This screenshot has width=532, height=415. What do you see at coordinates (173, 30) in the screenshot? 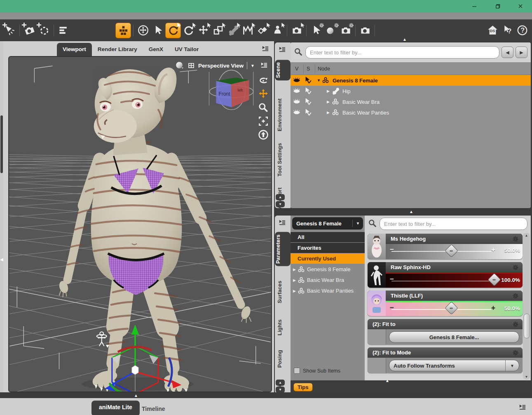
I see `universal-tool-button` at bounding box center [173, 30].